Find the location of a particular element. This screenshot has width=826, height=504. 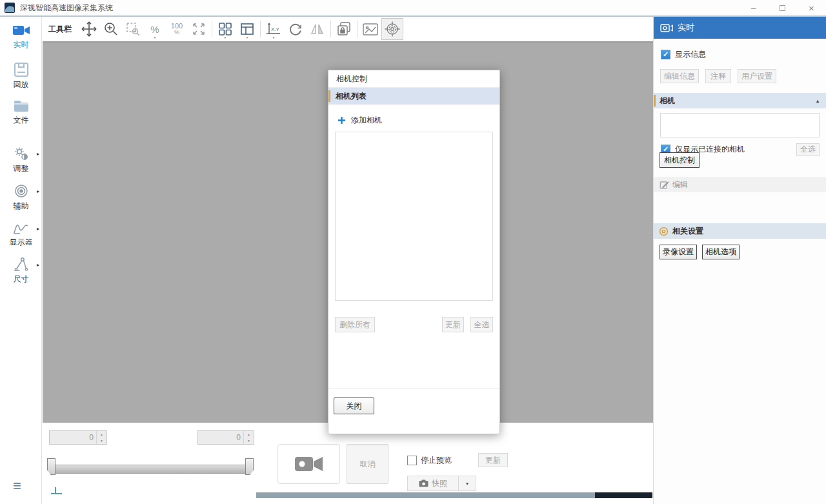

fit-screen-tool is located at coordinates (199, 29).